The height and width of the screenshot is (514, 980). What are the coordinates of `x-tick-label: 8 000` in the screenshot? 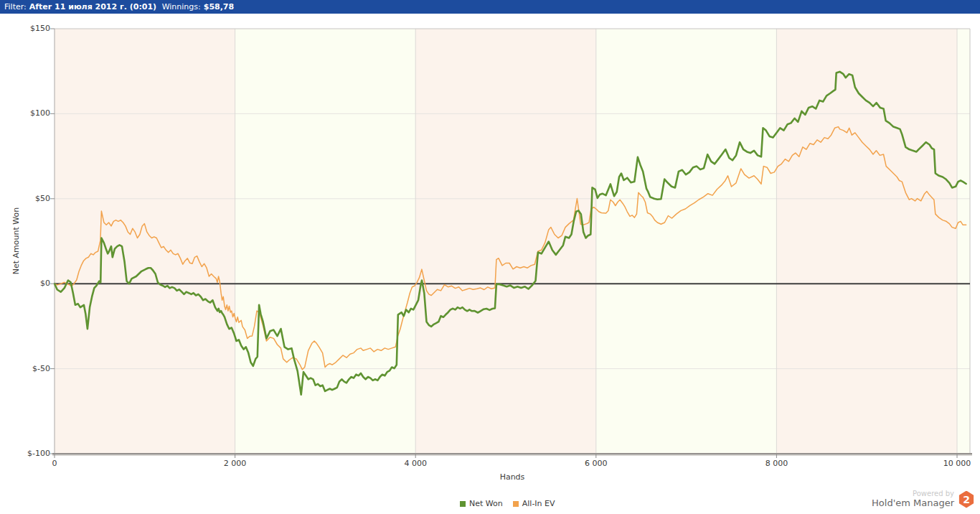 It's located at (776, 464).